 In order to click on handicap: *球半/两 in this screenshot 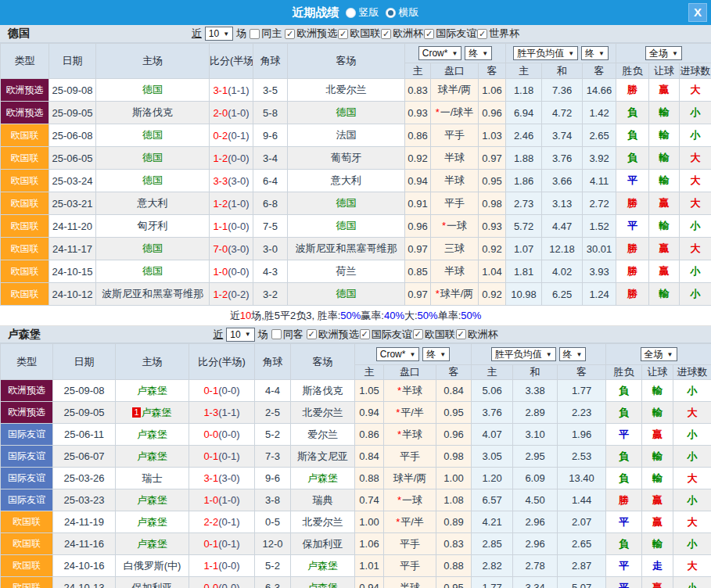, I will do `click(455, 294)`.